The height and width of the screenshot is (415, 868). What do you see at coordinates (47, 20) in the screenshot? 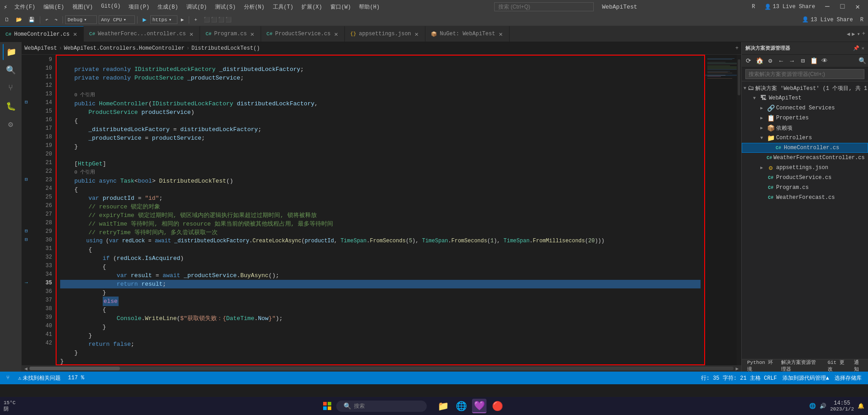
I see `toolbar-undo: ↶` at bounding box center [47, 20].